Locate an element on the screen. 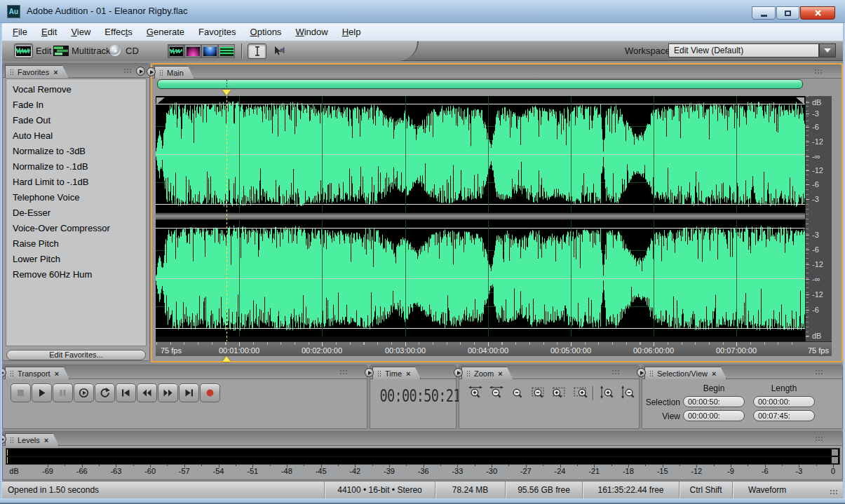 This screenshot has height=504, width=845. menu-item-effects: Effects is located at coordinates (119, 32).